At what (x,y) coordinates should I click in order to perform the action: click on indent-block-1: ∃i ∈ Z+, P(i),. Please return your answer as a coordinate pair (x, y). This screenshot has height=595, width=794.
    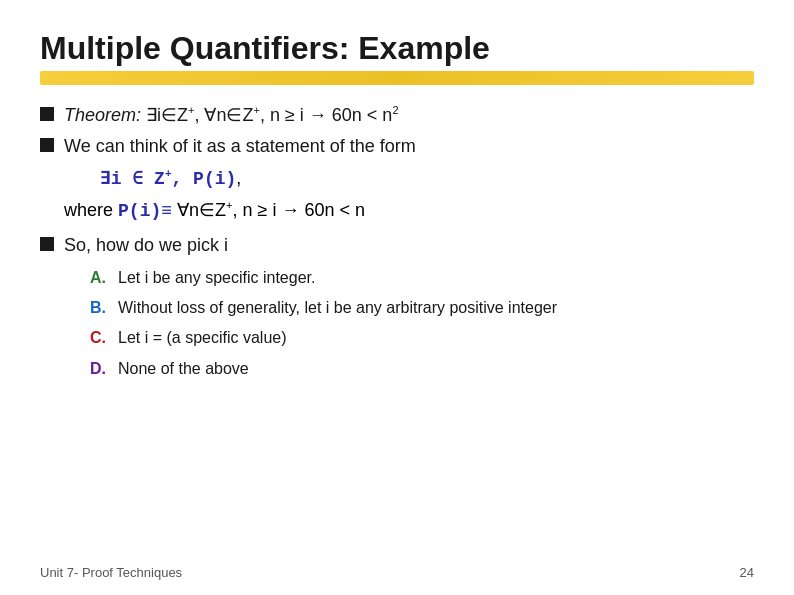
    Looking at the image, I should click on (427, 179).